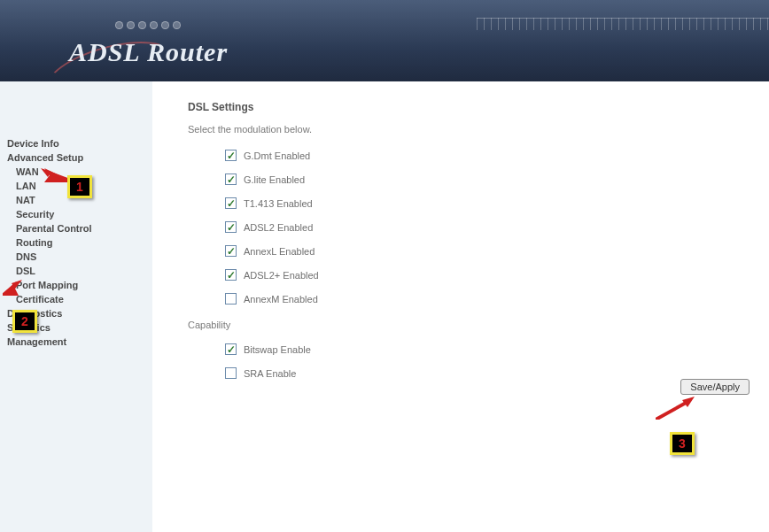 This screenshot has height=532, width=769. Describe the element at coordinates (623, 24) in the screenshot. I see `decorative-ruler` at that location.